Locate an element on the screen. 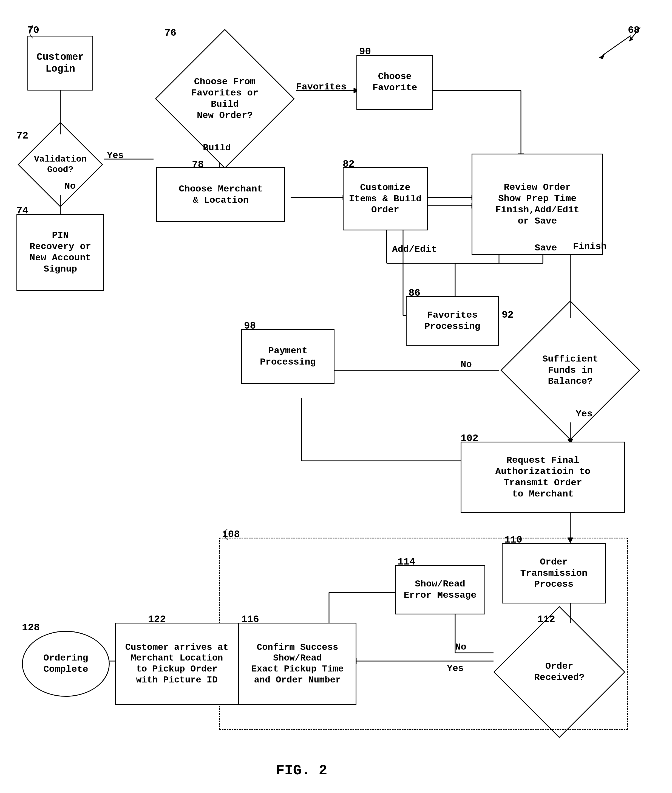 The width and height of the screenshot is (672, 793). node-86-label: FavoritesProcessing is located at coordinates (453, 321).